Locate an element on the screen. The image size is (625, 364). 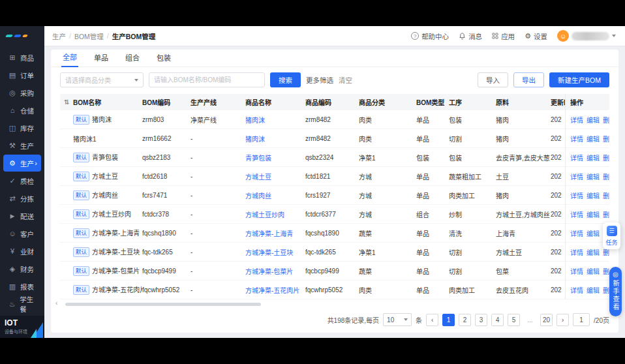
sidebar-item-quality: ✓ 质检 is located at coordinates (22, 181).